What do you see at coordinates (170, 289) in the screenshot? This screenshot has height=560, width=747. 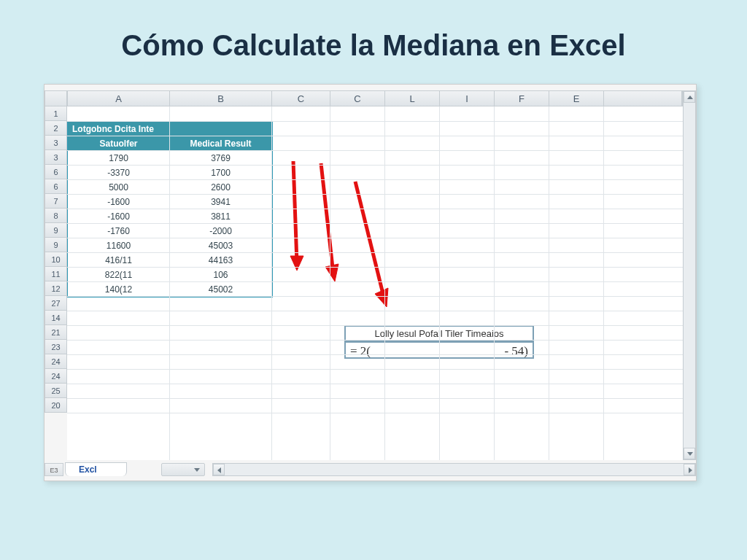 I see `table-row: 140(1245002` at bounding box center [170, 289].